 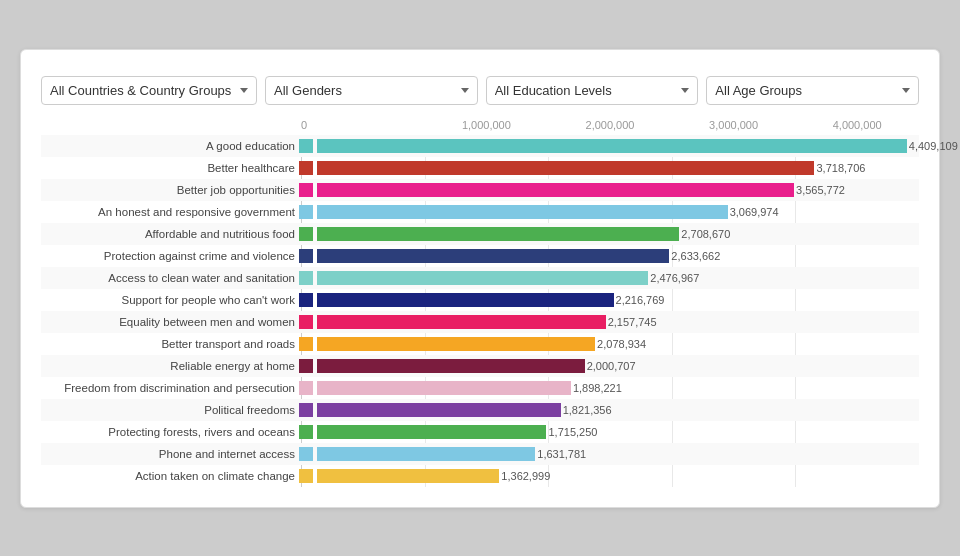 What do you see at coordinates (618, 366) in the screenshot?
I see `bar-container: 2,000,707` at bounding box center [618, 366].